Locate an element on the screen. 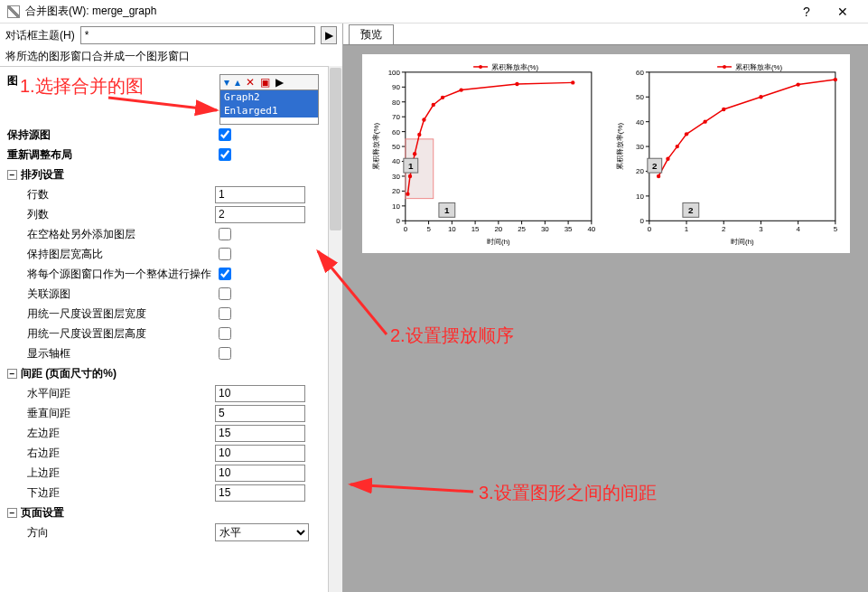  h-gap-label: 水平间距 is located at coordinates (111, 394).